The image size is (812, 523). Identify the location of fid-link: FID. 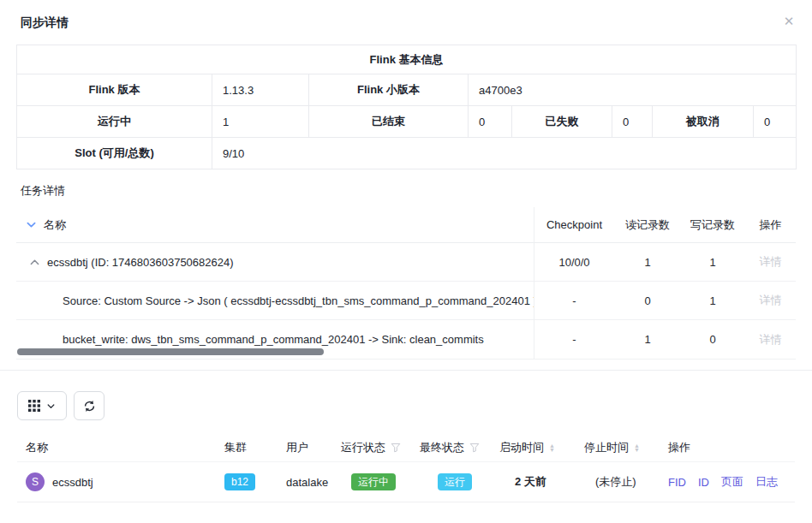
(677, 483).